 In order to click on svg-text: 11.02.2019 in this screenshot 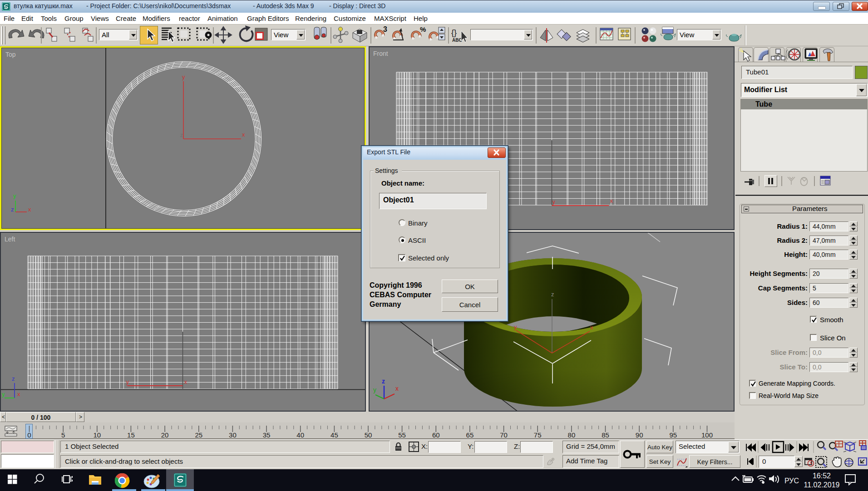, I will do `click(822, 485)`.